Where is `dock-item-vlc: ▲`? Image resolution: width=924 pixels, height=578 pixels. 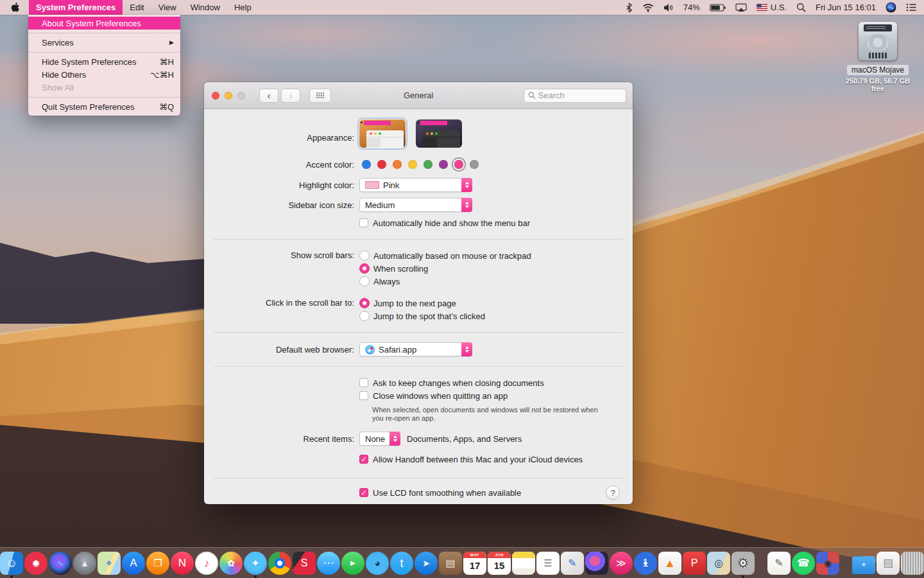 dock-item-vlc: ▲ is located at coordinates (670, 563).